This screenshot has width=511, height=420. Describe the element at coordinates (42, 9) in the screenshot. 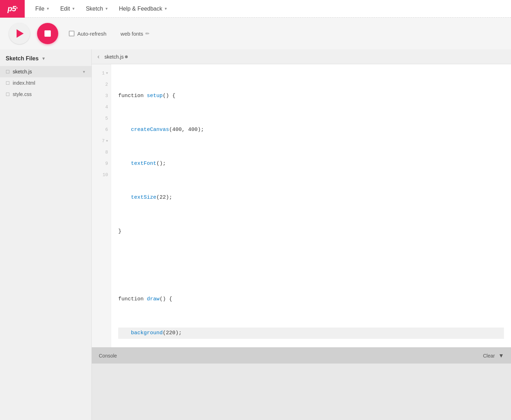

I see `menu-file: File ▼` at that location.